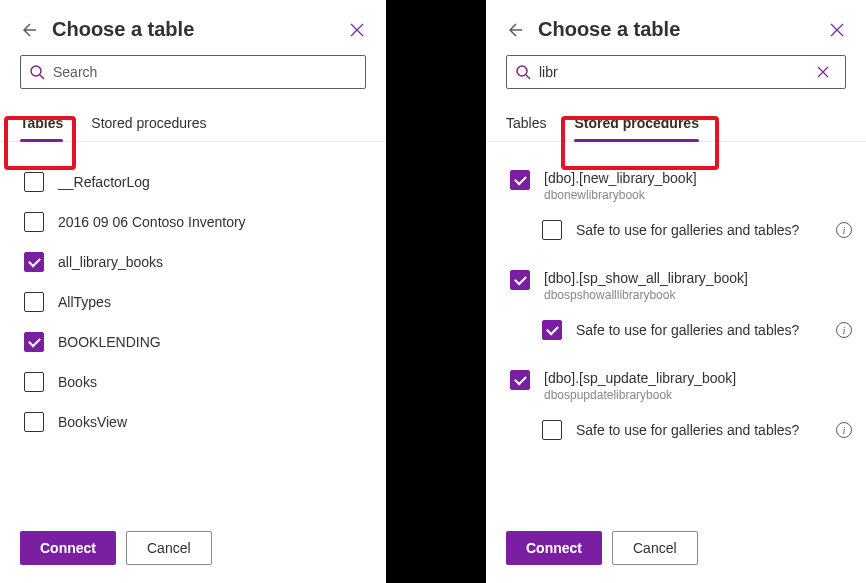  What do you see at coordinates (198, 222) in the screenshot?
I see `table-row: 2016 09 06 Contoso Inventory` at bounding box center [198, 222].